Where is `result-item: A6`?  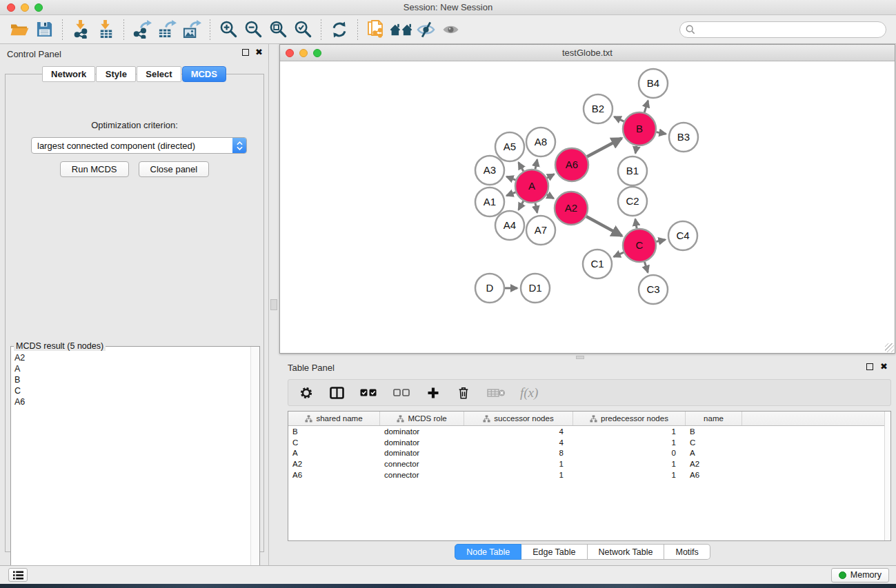
result-item: A6 is located at coordinates (131, 402).